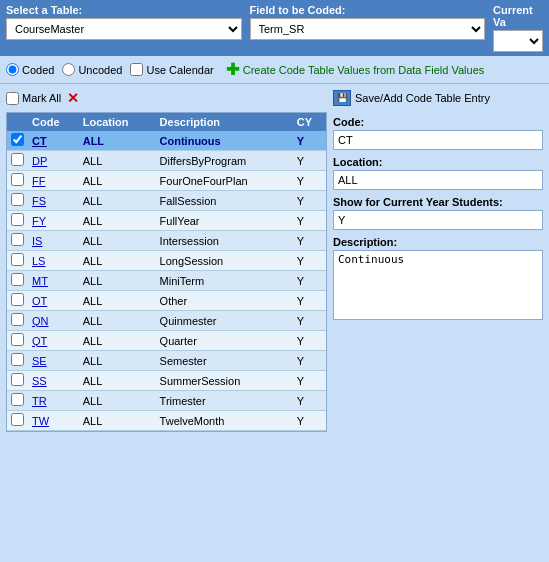 The image size is (549, 562). What do you see at coordinates (12, 98) in the screenshot?
I see `mark-all-checkbox` at bounding box center [12, 98].